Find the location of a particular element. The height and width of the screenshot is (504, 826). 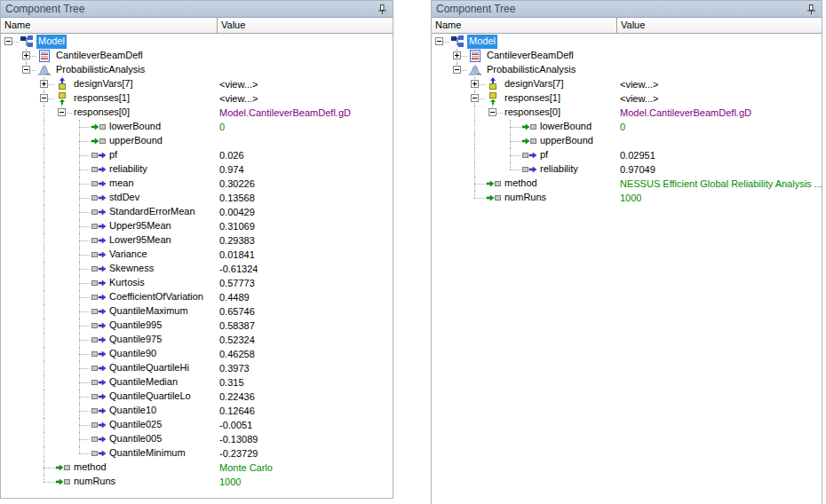

node-value: 0.46258 is located at coordinates (237, 354).